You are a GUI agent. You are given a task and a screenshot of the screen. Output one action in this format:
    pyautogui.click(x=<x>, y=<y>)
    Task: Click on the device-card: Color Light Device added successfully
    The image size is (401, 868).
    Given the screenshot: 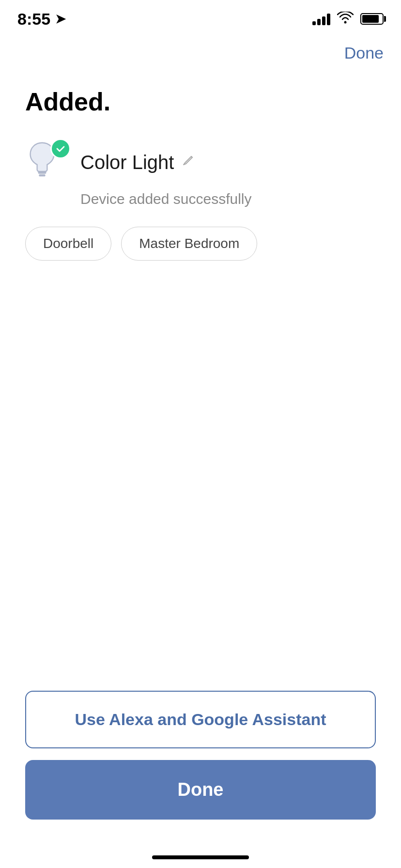 What is the action you would take?
    pyautogui.click(x=200, y=174)
    